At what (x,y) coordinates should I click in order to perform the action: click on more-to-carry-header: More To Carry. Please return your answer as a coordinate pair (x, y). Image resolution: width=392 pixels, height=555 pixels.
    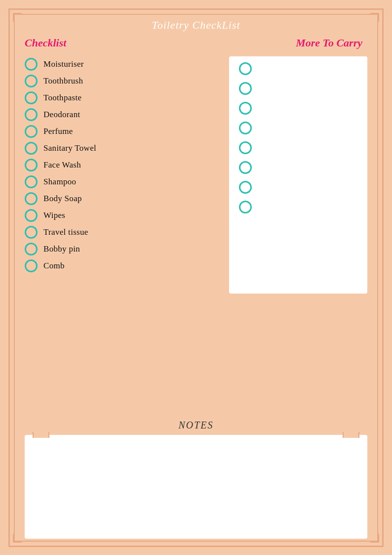
    Looking at the image, I should click on (332, 43).